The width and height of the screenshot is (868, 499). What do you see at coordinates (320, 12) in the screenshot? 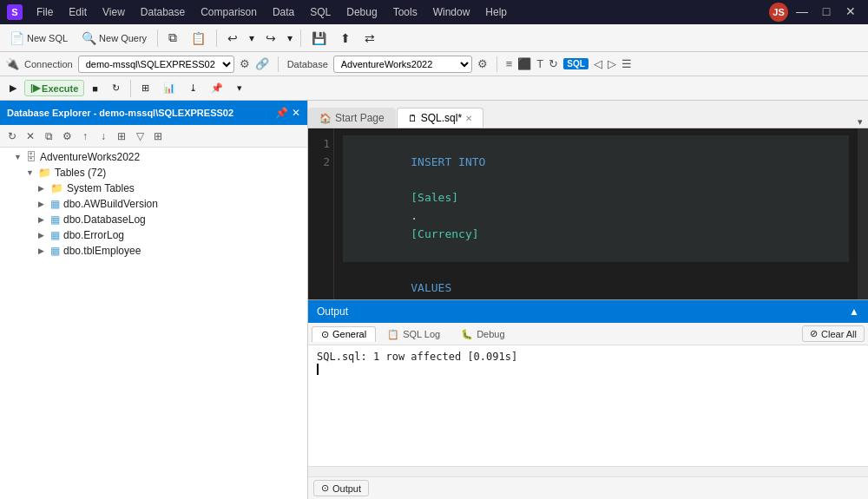
I see `menu-sql: SQL` at bounding box center [320, 12].